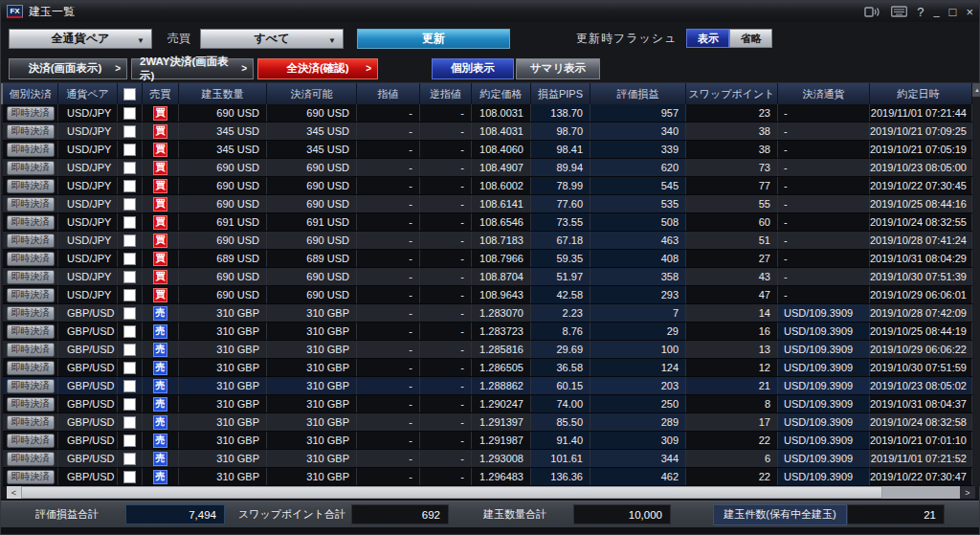 The image size is (980, 535). I want to click on pips-cell: 29.69, so click(561, 349).